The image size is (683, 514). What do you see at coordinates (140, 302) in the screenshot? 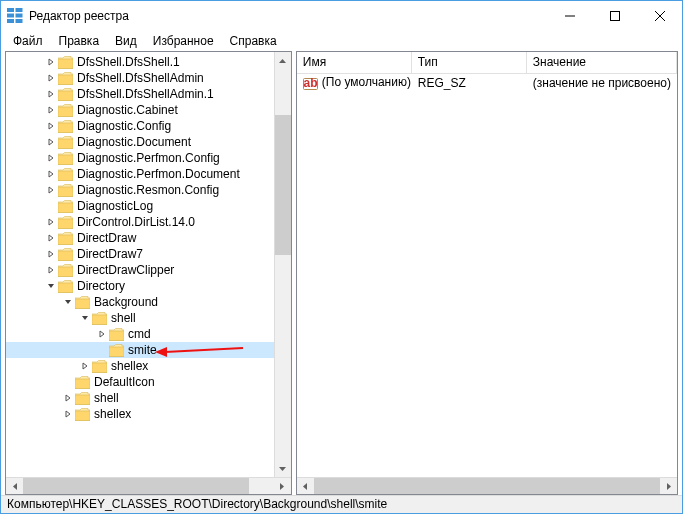
I see `tree-item: Background` at bounding box center [140, 302].